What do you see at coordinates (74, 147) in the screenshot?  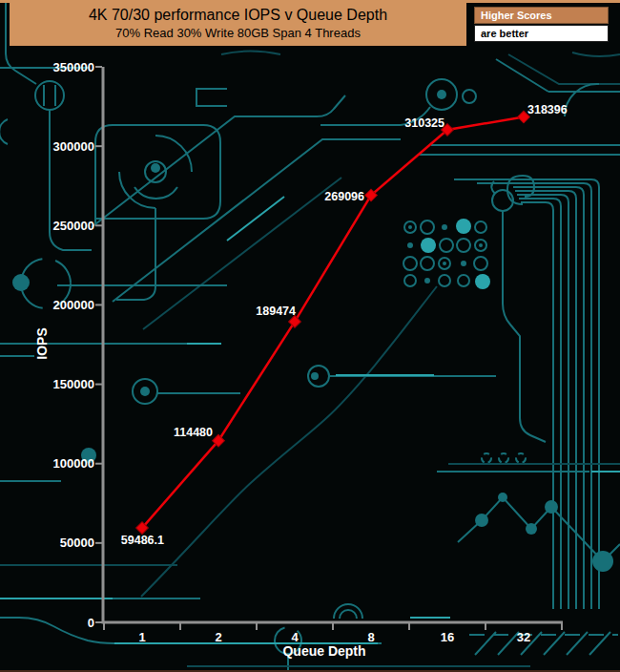 I see `y-tick-label: 300000` at bounding box center [74, 147].